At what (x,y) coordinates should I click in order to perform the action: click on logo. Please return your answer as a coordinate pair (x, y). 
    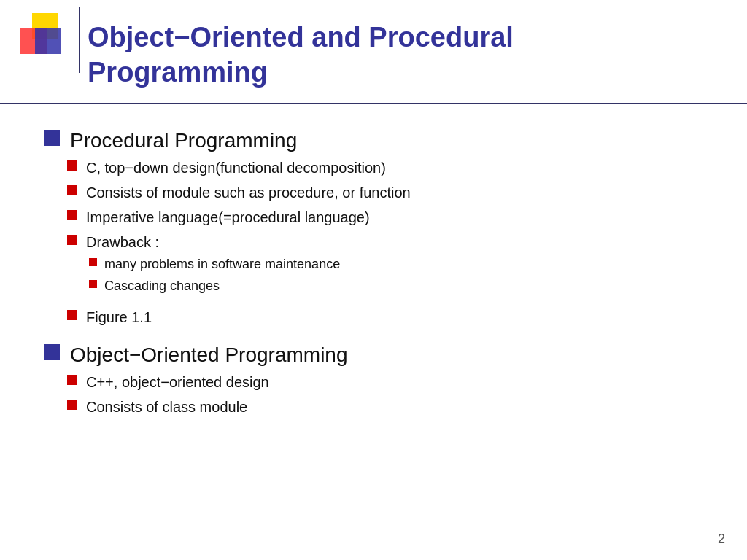
    Looking at the image, I should click on (46, 39).